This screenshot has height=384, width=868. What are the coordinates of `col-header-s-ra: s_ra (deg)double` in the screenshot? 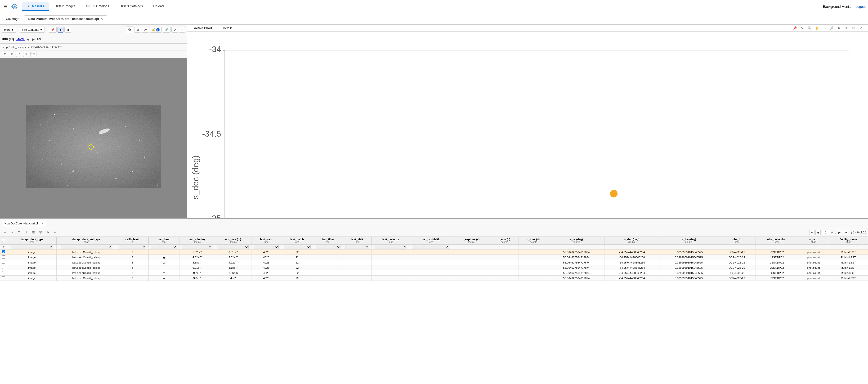 It's located at (576, 241).